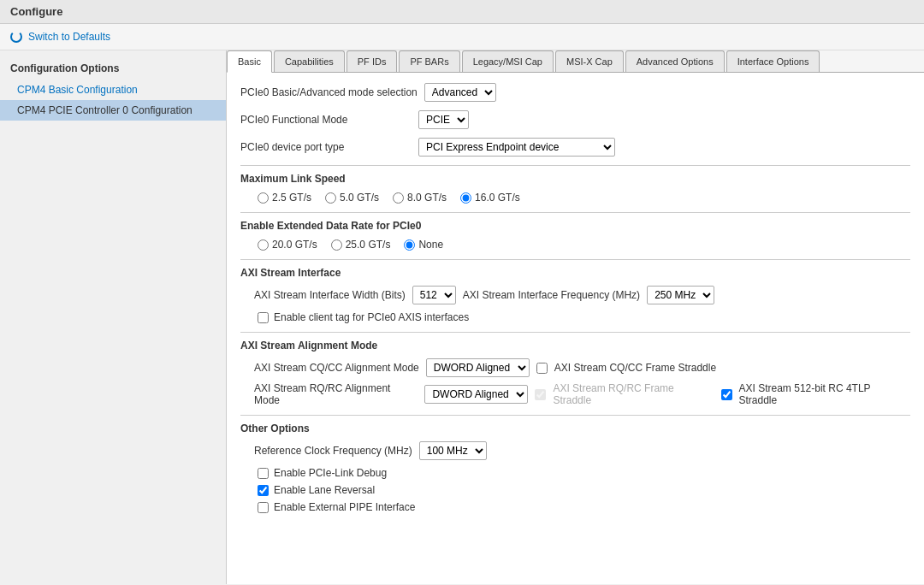 This screenshot has height=585, width=924. What do you see at coordinates (462, 12) in the screenshot?
I see `title-bar: Configure` at bounding box center [462, 12].